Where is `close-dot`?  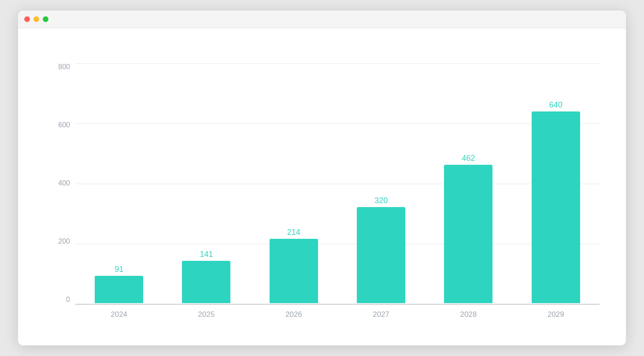 close-dot is located at coordinates (27, 19).